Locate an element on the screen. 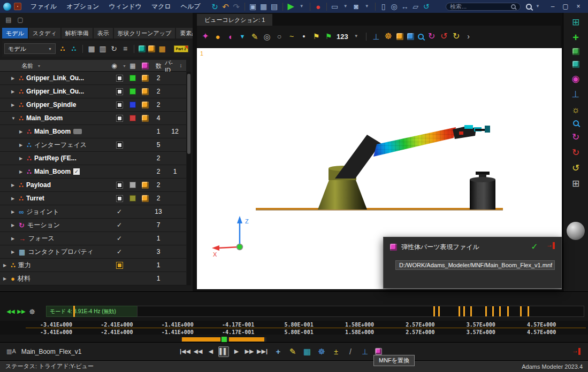 The image size is (588, 372). tree-row: ▶∴Main_Boom112 is located at coordinates (93, 131).